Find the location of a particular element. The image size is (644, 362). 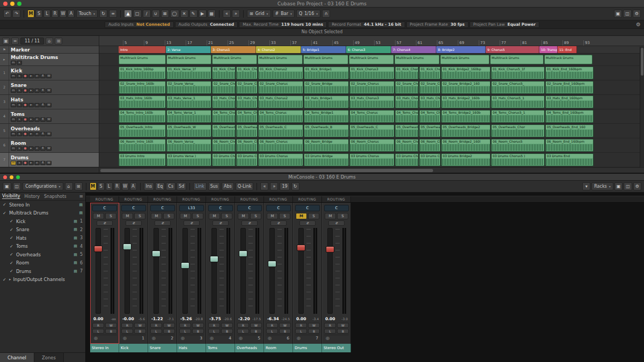

audio-clip: 04_Toms_Bridge2_160b is located at coordinates (466, 116).